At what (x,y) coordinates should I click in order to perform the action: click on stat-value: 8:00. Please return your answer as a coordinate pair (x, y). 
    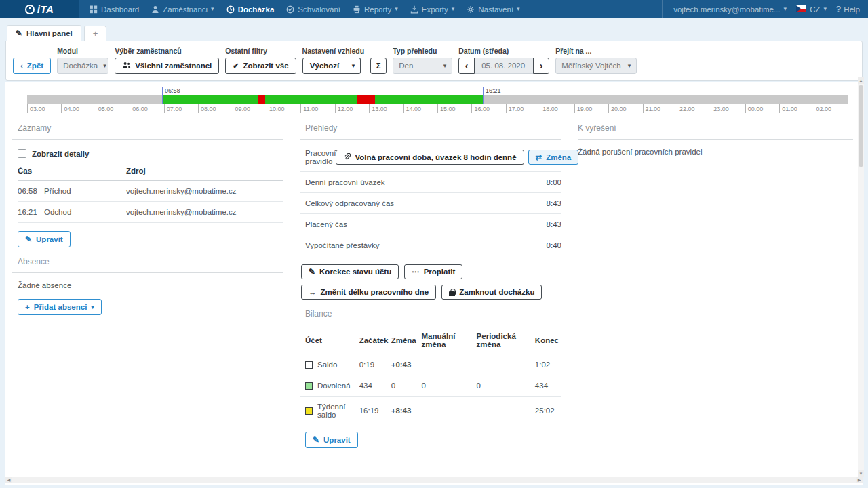
    Looking at the image, I should click on (554, 182).